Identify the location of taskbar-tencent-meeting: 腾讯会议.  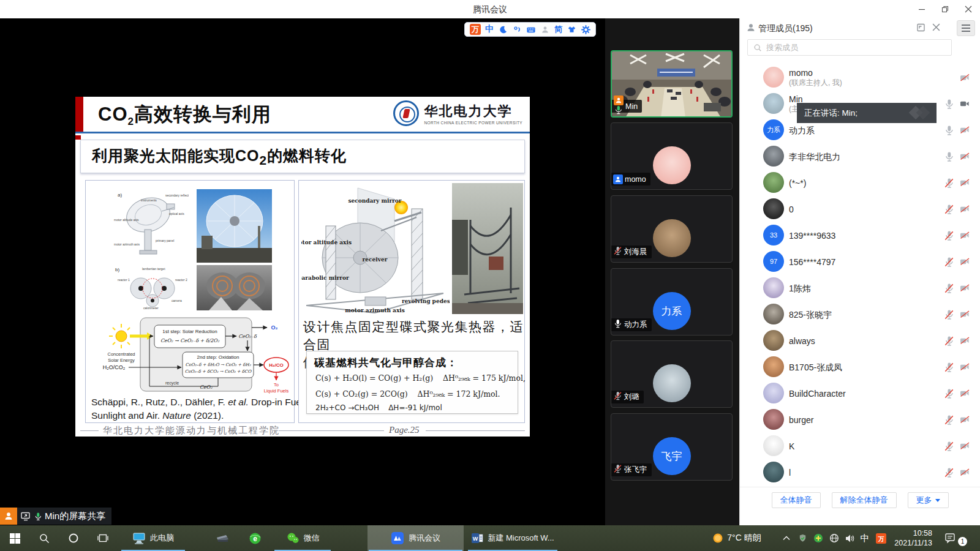
(415, 538).